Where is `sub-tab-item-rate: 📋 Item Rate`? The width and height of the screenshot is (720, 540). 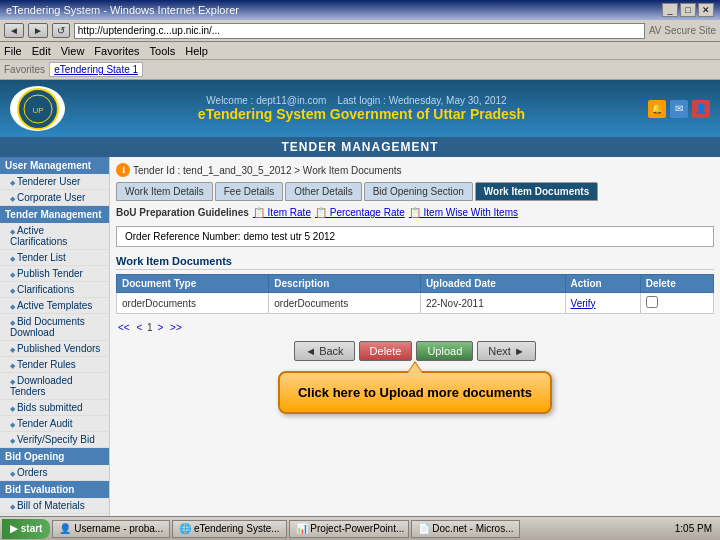
sub-tab-item-rate: 📋 Item Rate is located at coordinates (282, 212).